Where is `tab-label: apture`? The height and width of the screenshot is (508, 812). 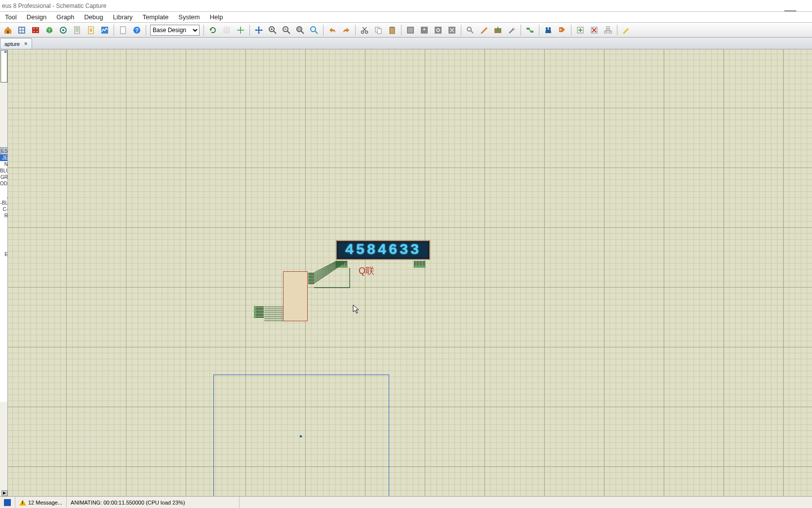
tab-label: apture is located at coordinates (12, 44).